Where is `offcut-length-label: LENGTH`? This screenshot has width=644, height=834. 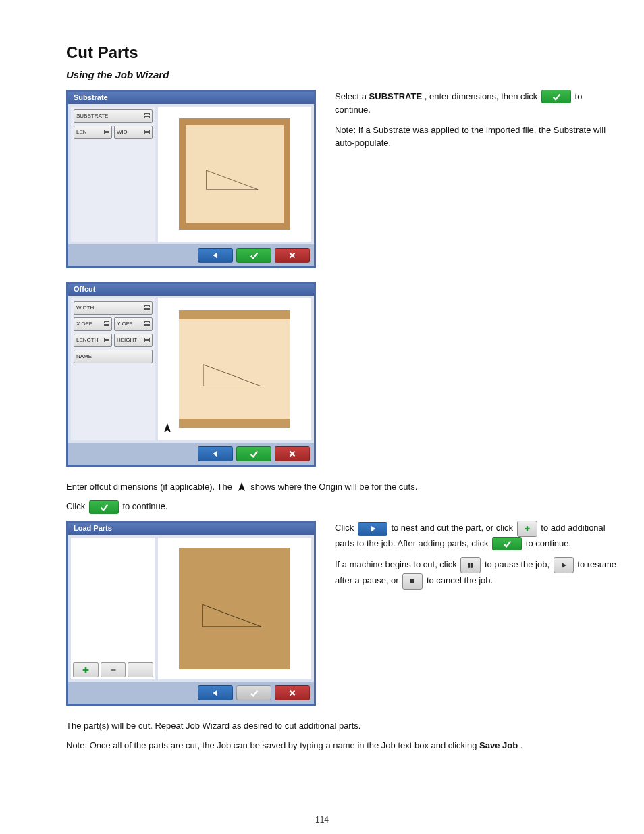 offcut-length-label: LENGTH is located at coordinates (87, 340).